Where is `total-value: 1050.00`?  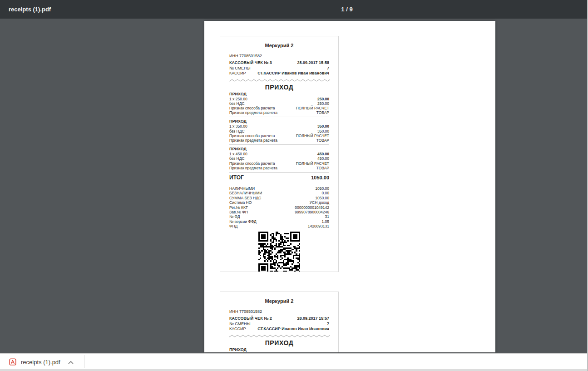
total-value: 1050.00 is located at coordinates (320, 178).